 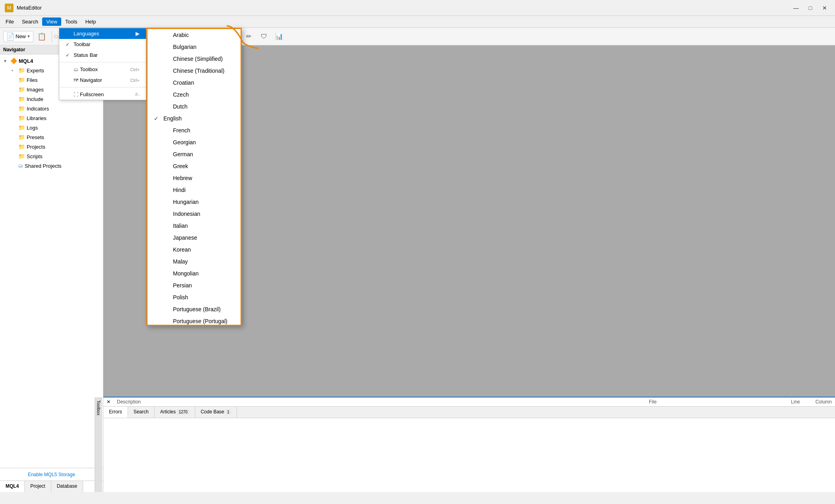 I want to click on lang-georgian: Georgian, so click(x=194, y=142).